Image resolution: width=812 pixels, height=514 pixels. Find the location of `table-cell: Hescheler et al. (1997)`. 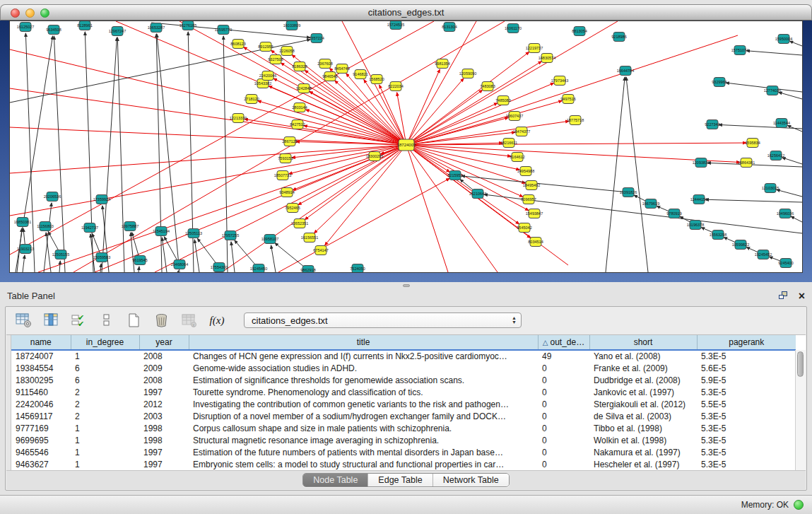

table-cell: Hescheler et al. (1997) is located at coordinates (643, 464).